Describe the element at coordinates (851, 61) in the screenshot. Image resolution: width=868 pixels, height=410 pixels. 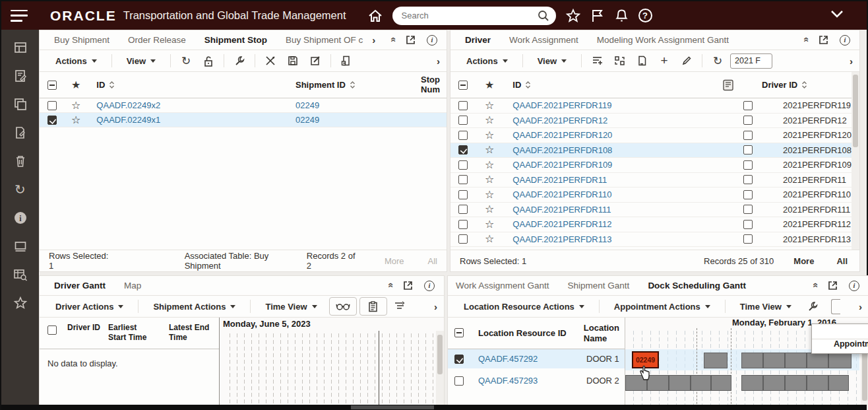
I see `toolbar-overflow-chevron-icon: ›` at that location.